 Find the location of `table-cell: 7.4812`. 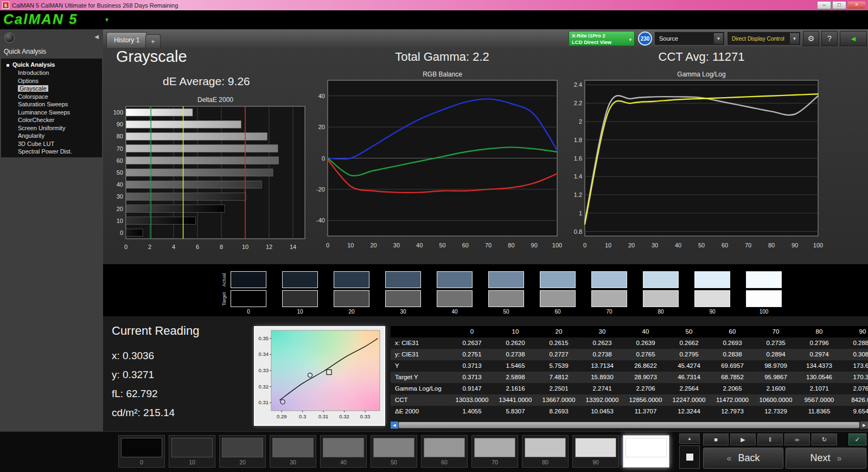

table-cell: 7.4812 is located at coordinates (559, 378).